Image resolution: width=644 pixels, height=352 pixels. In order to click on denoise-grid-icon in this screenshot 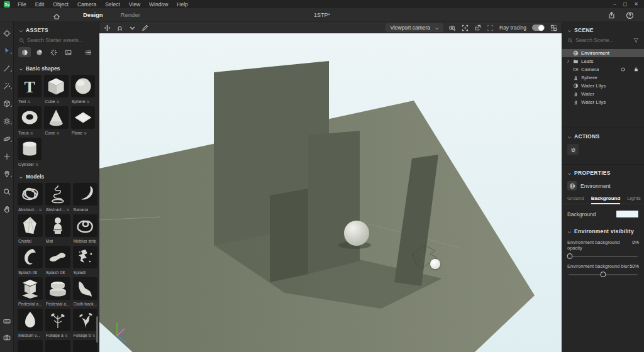, I will do `click(553, 28)`.